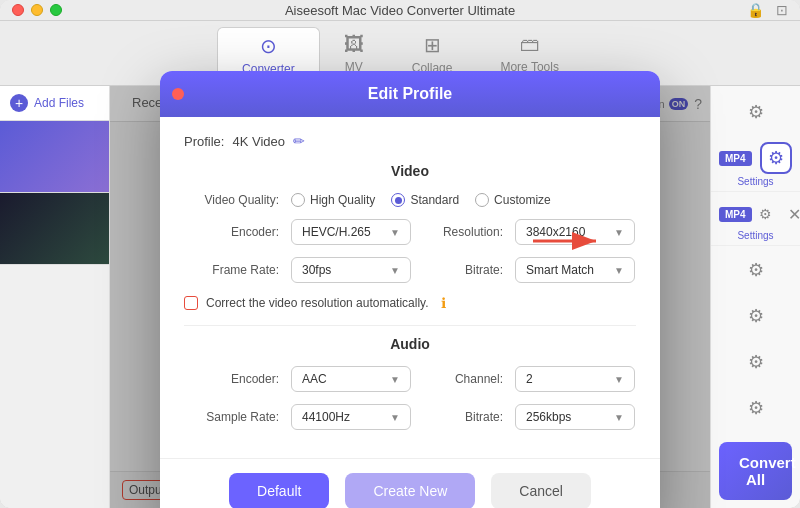  Describe the element at coordinates (400, 10) in the screenshot. I see `title-bar: Aiseesoft Mac Video Converter Ultimate 🔒…` at that location.